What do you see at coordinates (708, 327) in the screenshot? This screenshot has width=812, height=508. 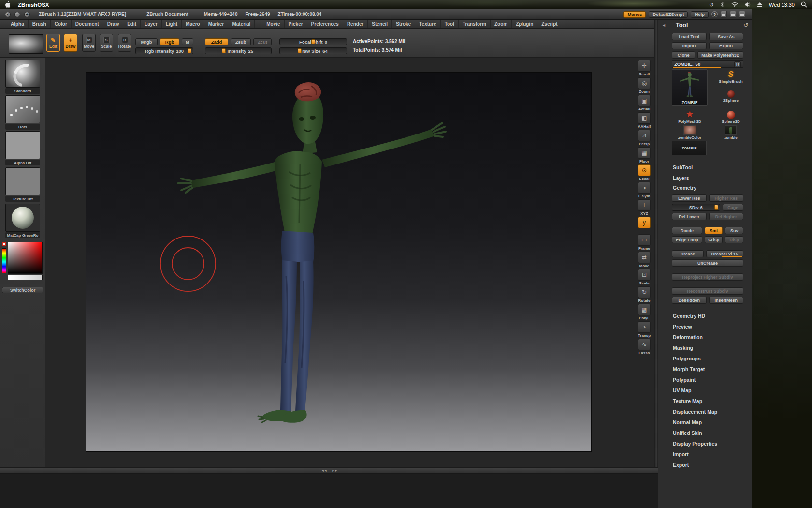 I see `preview-section-header: Preview` at bounding box center [708, 327].